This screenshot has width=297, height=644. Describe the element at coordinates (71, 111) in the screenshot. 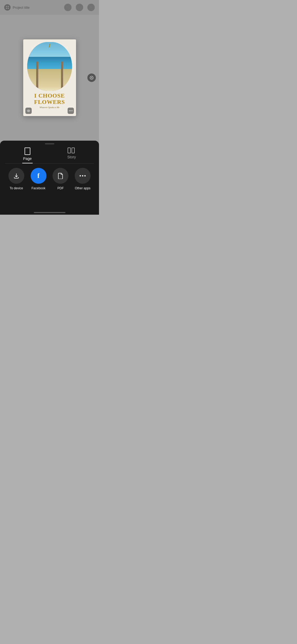

I see `card-more-button` at that location.